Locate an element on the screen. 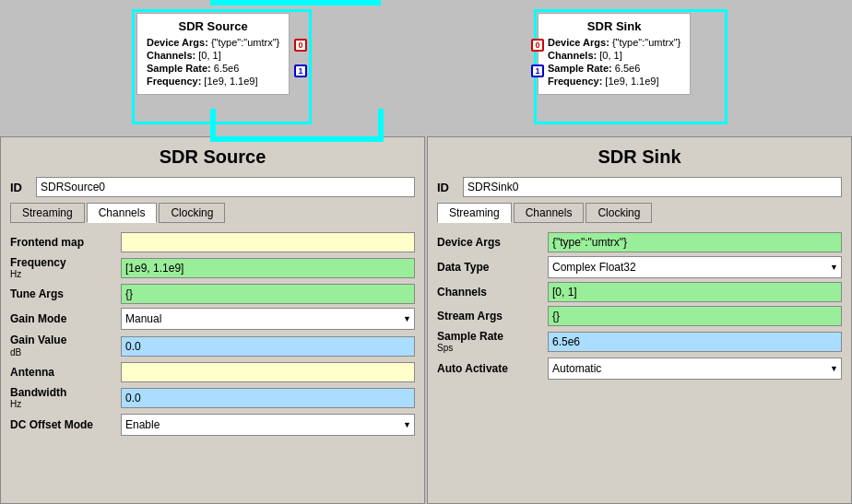 Image resolution: width=852 pixels, height=504 pixels. sink-panel-title: SDR Sink is located at coordinates (640, 157).